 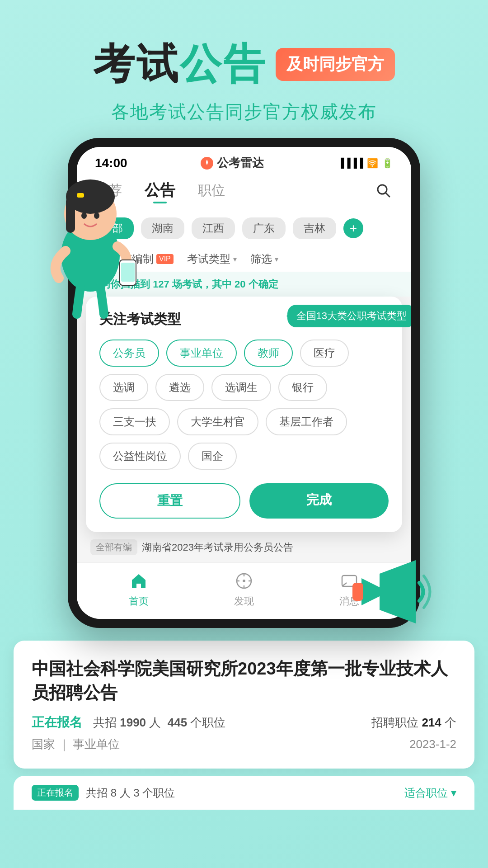 What do you see at coordinates (114, 547) in the screenshot?
I see `snip-badge: 全部有编` at bounding box center [114, 547].